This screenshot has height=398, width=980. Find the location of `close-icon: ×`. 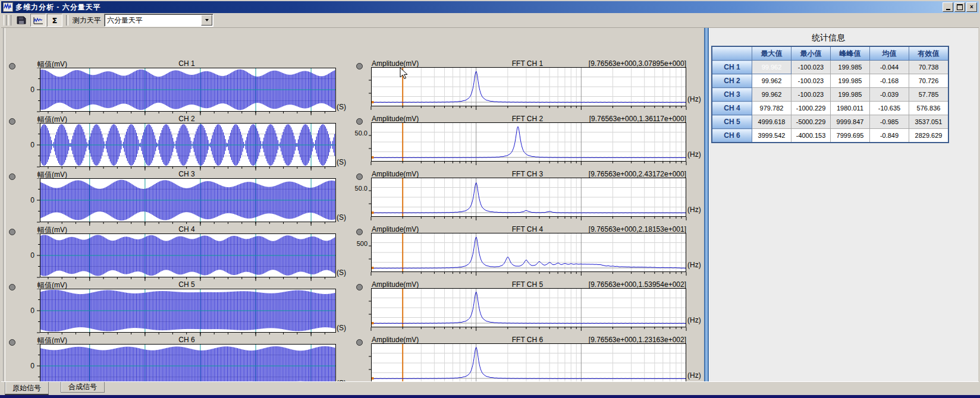

close-icon: × is located at coordinates (972, 7).